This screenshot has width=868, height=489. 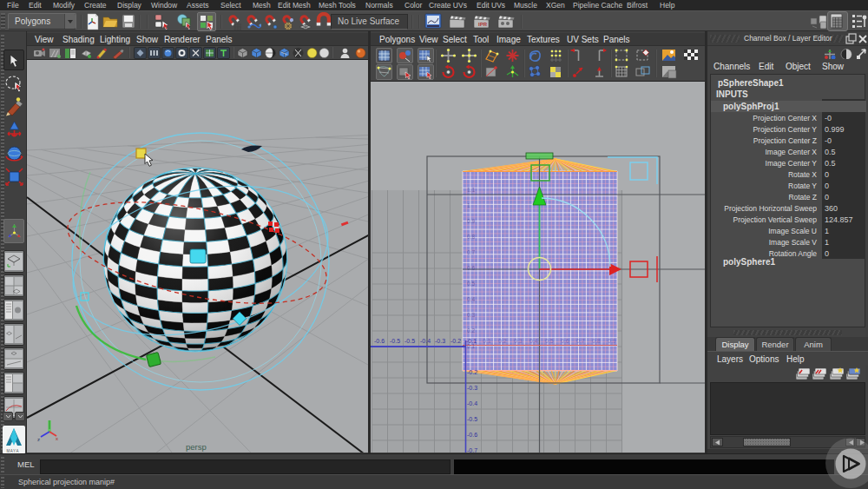 What do you see at coordinates (38, 439) in the screenshot?
I see `svg-text: z` at bounding box center [38, 439].